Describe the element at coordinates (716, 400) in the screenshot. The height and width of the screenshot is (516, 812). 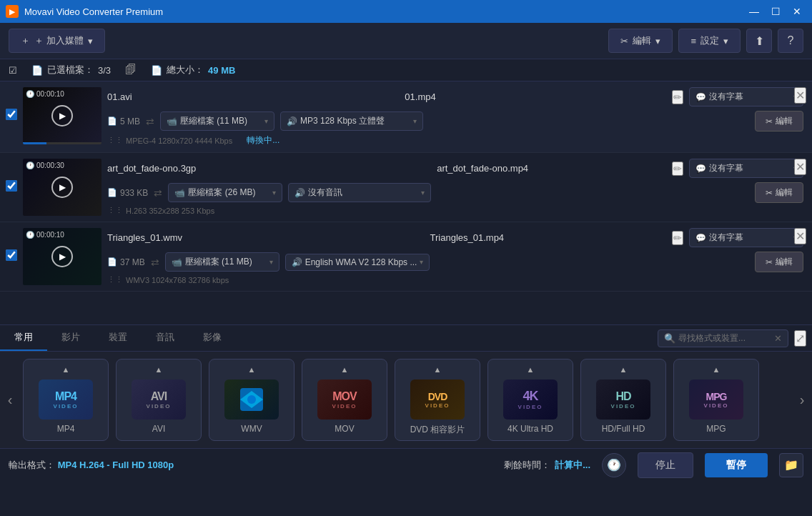
I see `mpg-icon: MPG VIDEO` at that location.